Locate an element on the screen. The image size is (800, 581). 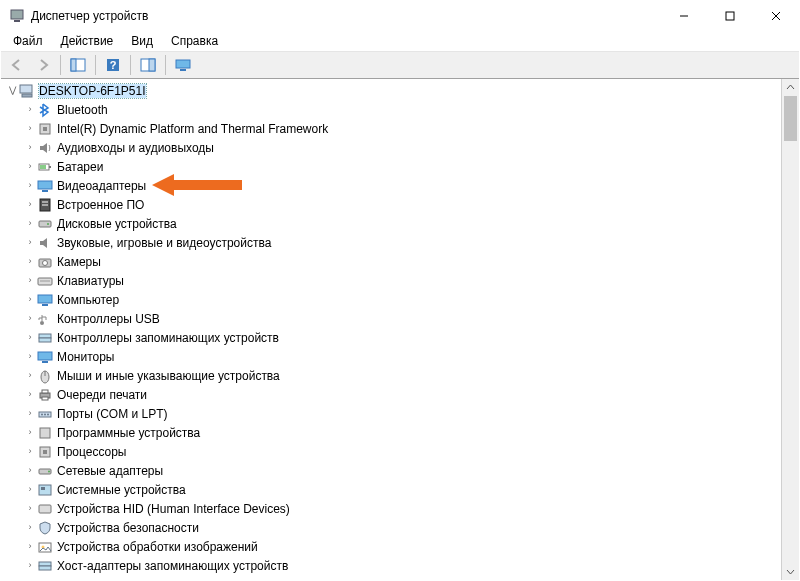
tree-node-row: ›Порты (COM и LPT) is located at coordinates (392, 414).